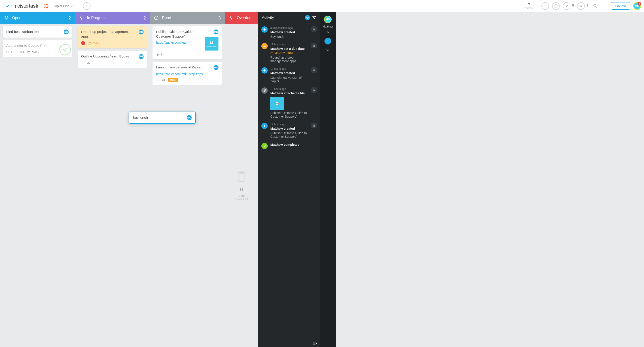 This screenshot has width=644, height=347. I want to click on empty-column-placeholder: N Drag or click + t, so click(242, 186).